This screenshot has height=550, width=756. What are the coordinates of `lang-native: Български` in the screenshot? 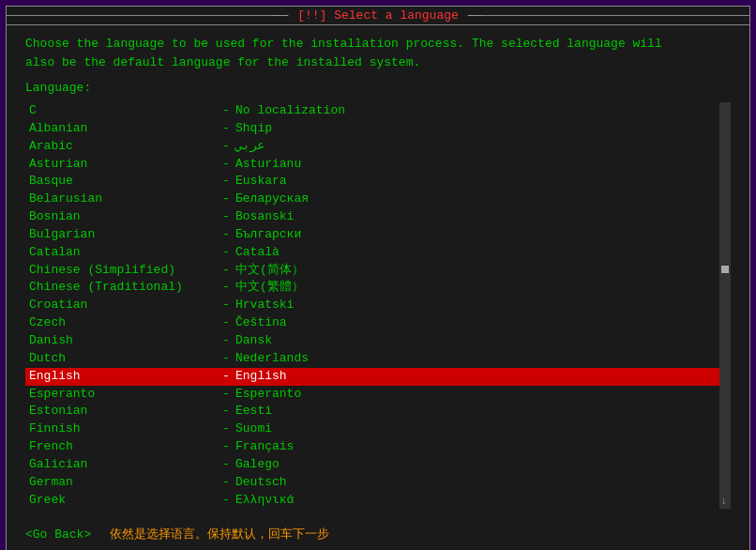 It's located at (268, 235).